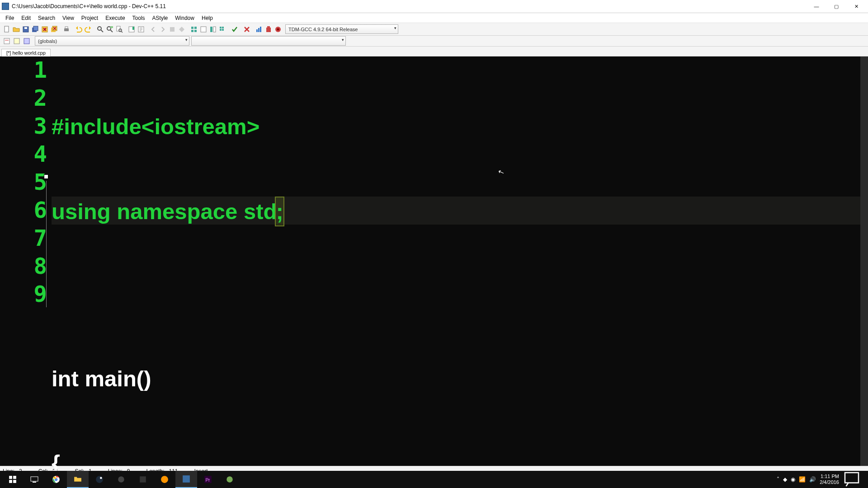  I want to click on undo-icon, so click(79, 29).